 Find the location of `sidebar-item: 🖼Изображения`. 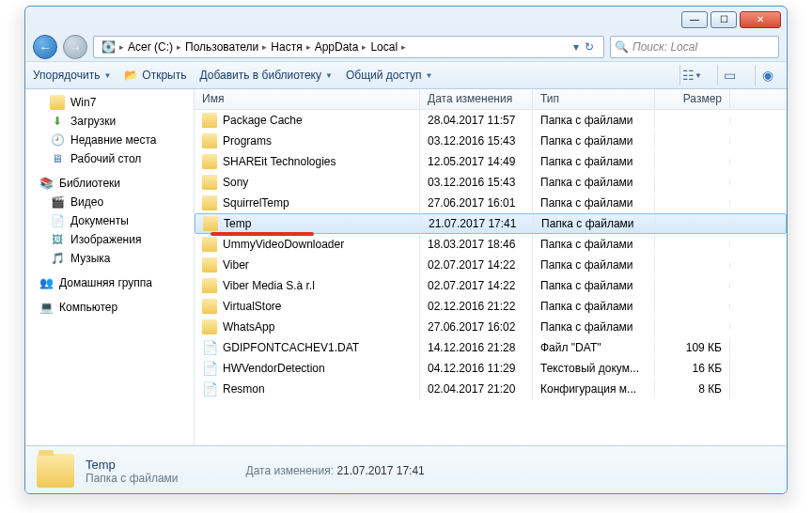

sidebar-item: 🖼Изображения is located at coordinates (109, 240).